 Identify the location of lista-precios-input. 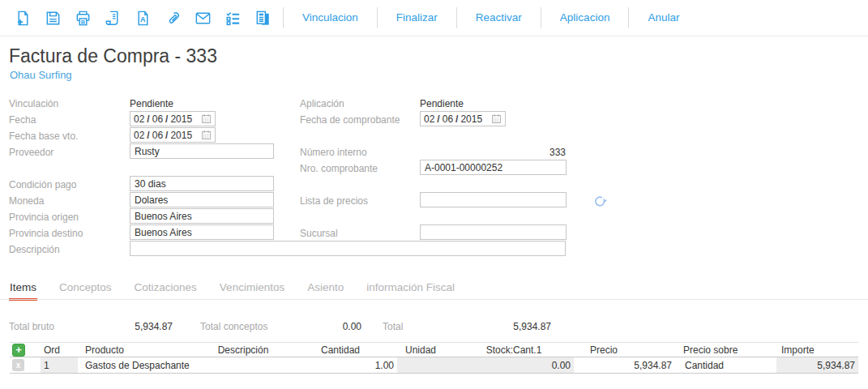
(493, 199).